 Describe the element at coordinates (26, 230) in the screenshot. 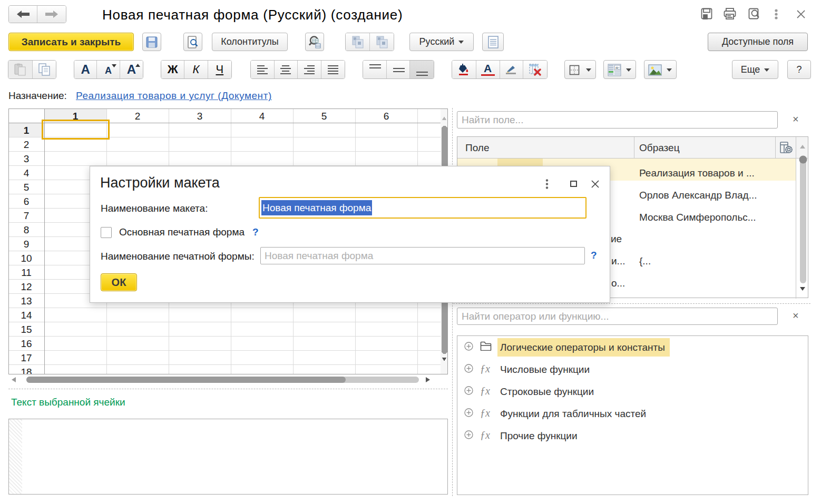

I see `svg-text: 8` at that location.